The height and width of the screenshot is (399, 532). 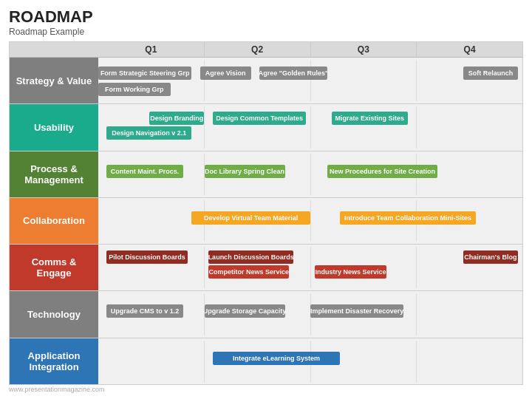 What do you see at coordinates (151, 50) in the screenshot?
I see `quarter-label-q1: Q1` at bounding box center [151, 50].